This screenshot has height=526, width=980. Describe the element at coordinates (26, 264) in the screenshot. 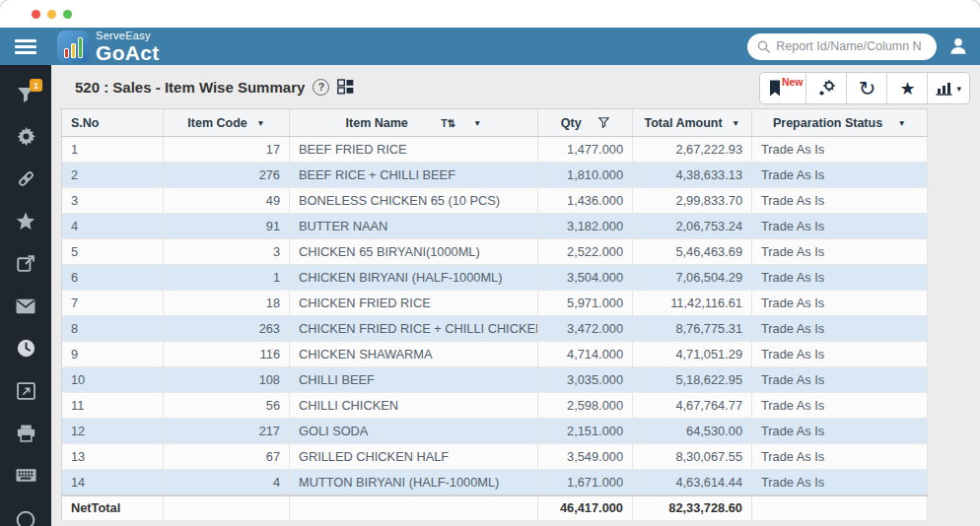

I see `share-export-icon` at that location.